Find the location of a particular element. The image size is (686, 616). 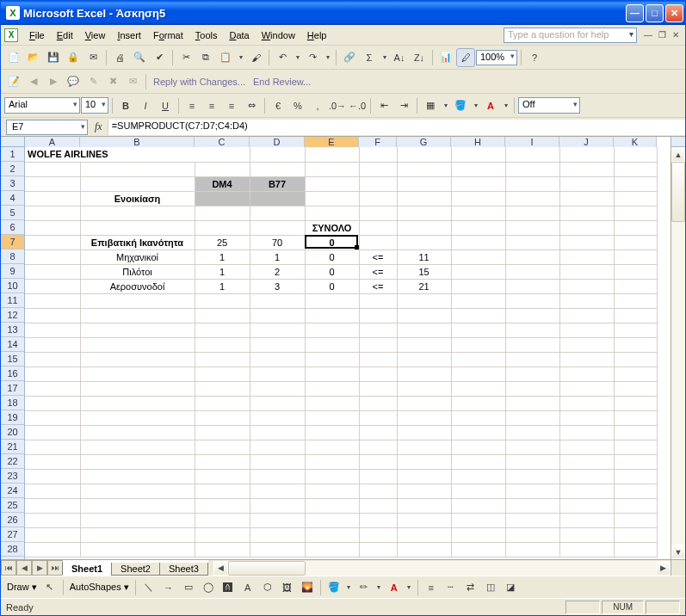

menu-tools: Tools is located at coordinates (207, 35).